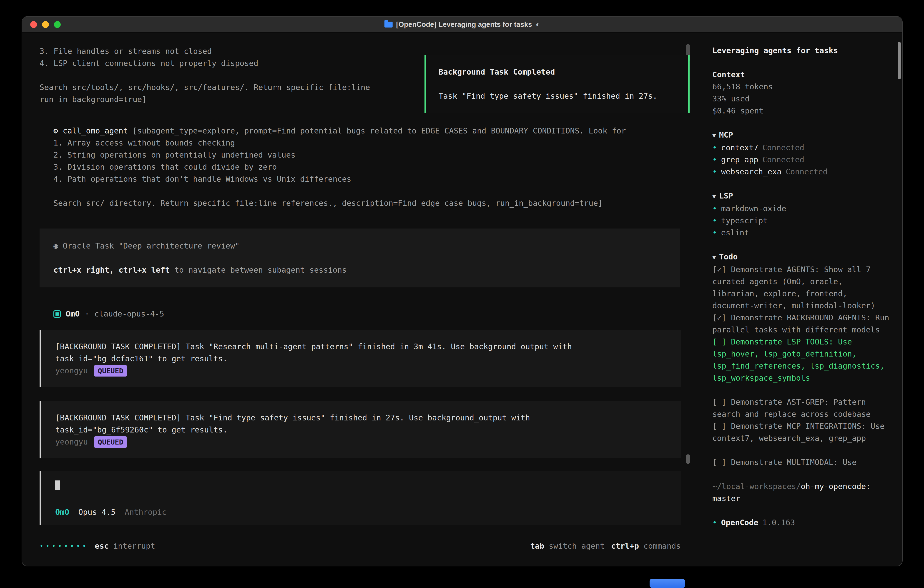 Image resolution: width=924 pixels, height=588 pixels. I want to click on context-tokens: 66,518 tokens, so click(802, 87).